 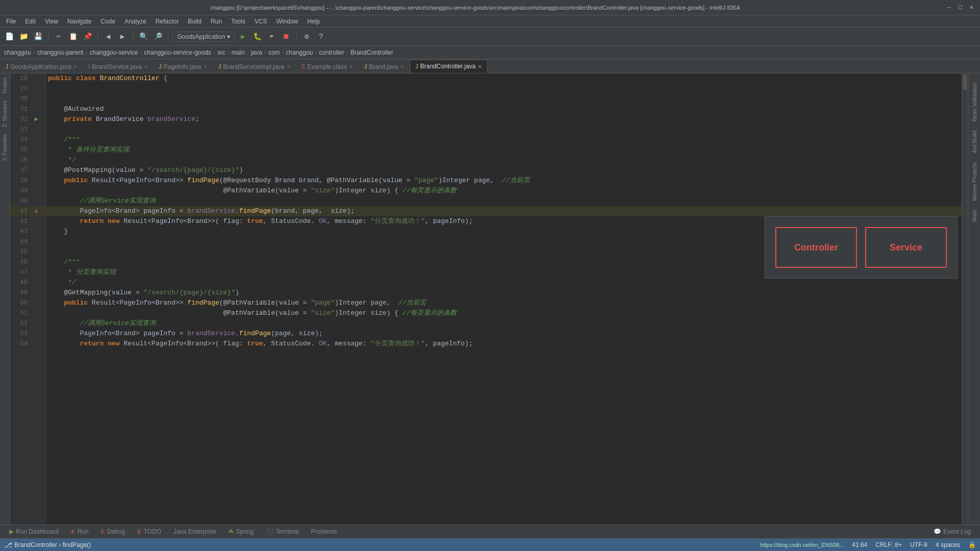 I want to click on menu-run: Run, so click(x=216, y=21).